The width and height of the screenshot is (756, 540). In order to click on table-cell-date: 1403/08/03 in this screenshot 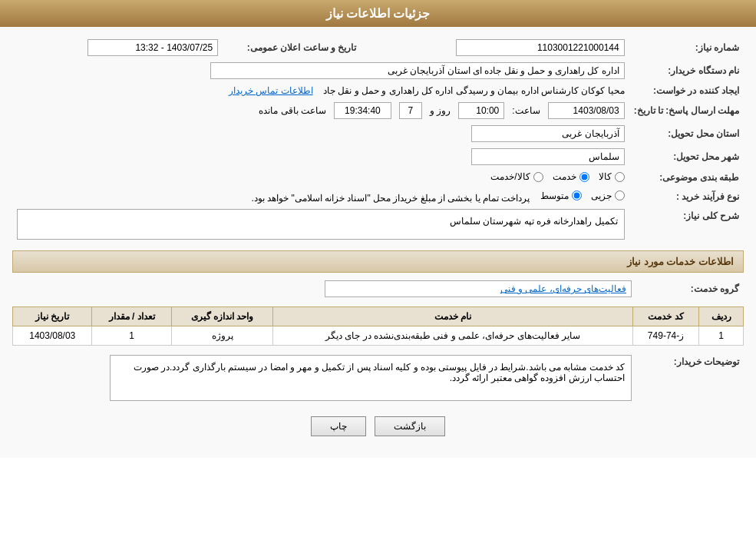, I will do `click(52, 336)`.